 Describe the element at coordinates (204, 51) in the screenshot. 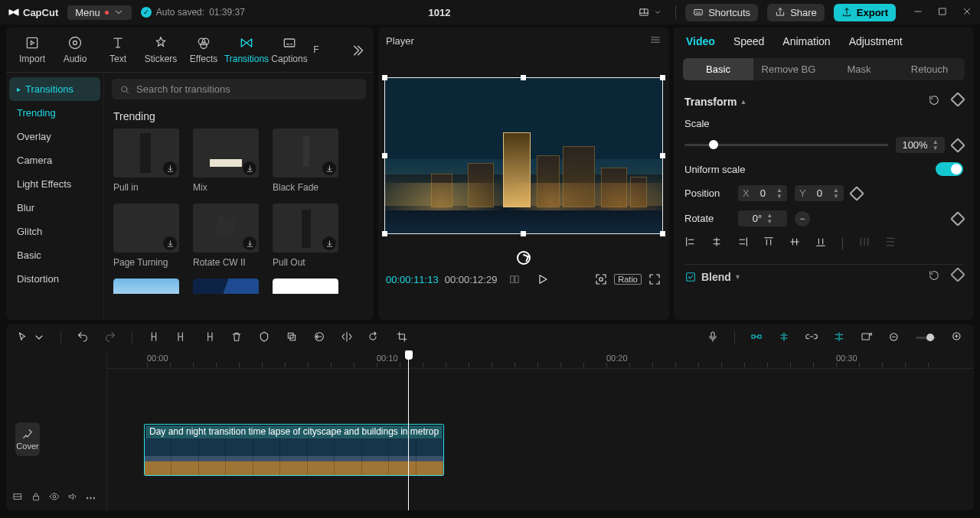

I see `tab-effects: Effects` at that location.